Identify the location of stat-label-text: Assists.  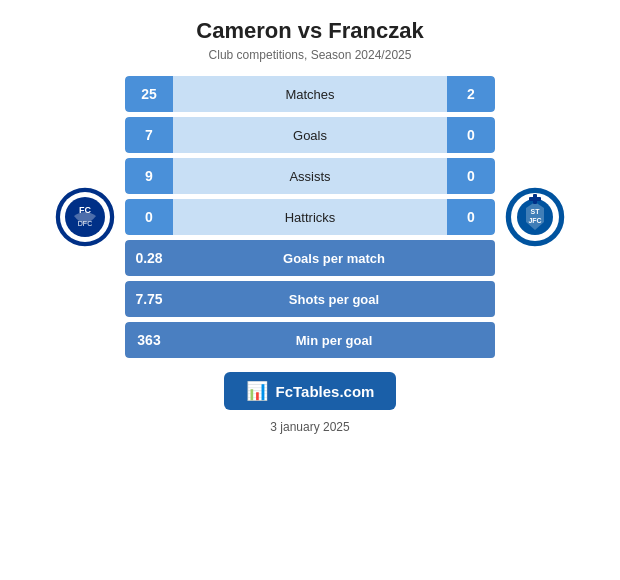
(310, 176).